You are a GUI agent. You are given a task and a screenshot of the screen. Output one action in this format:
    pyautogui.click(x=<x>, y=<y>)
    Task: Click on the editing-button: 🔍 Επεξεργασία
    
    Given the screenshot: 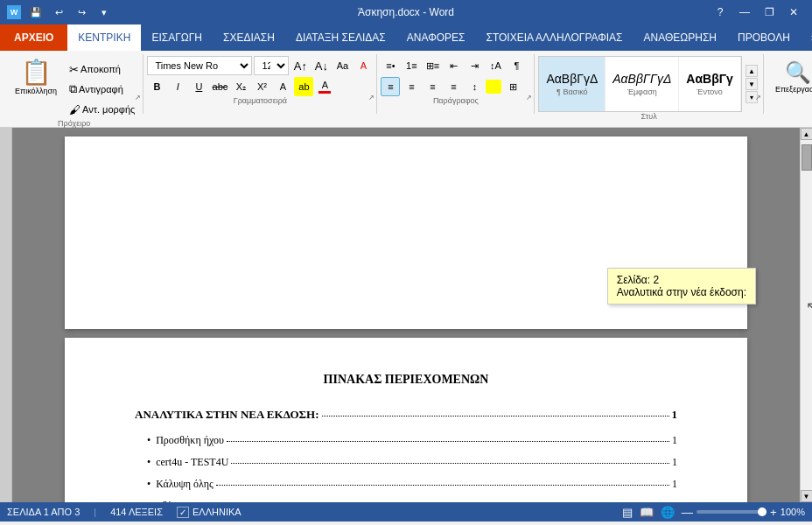 What is the action you would take?
    pyautogui.click(x=789, y=77)
    